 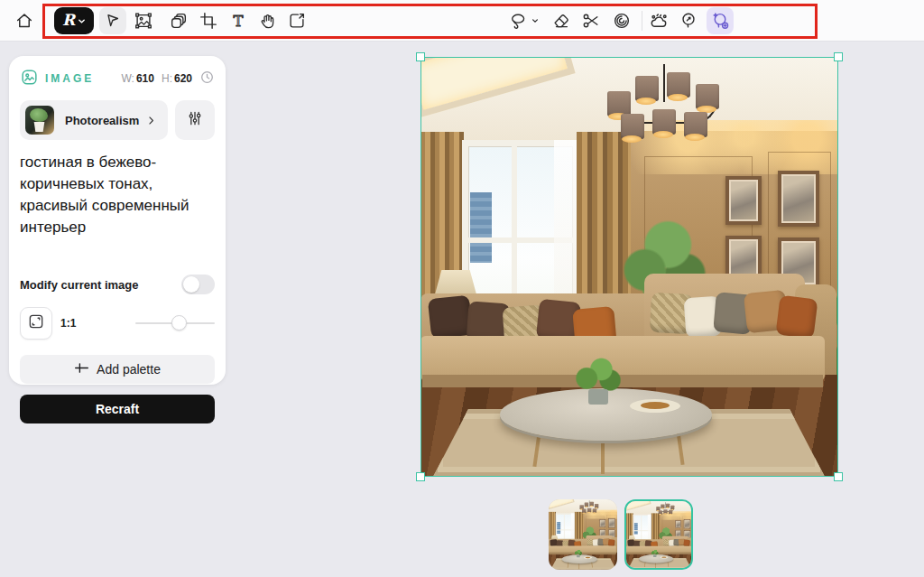 I want to click on modify-row: Modify current image, so click(x=117, y=284).